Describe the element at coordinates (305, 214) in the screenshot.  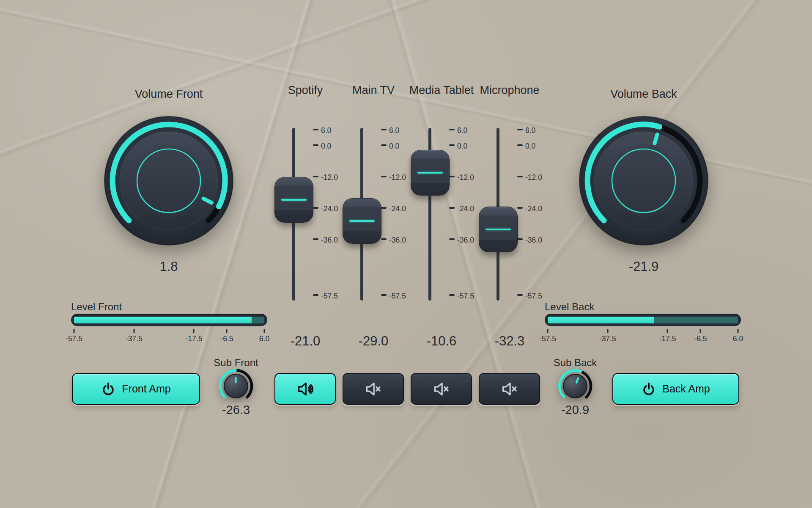
I see `spotify-slider: 6.00.0-12.0-24.0-36.0-57.5` at that location.